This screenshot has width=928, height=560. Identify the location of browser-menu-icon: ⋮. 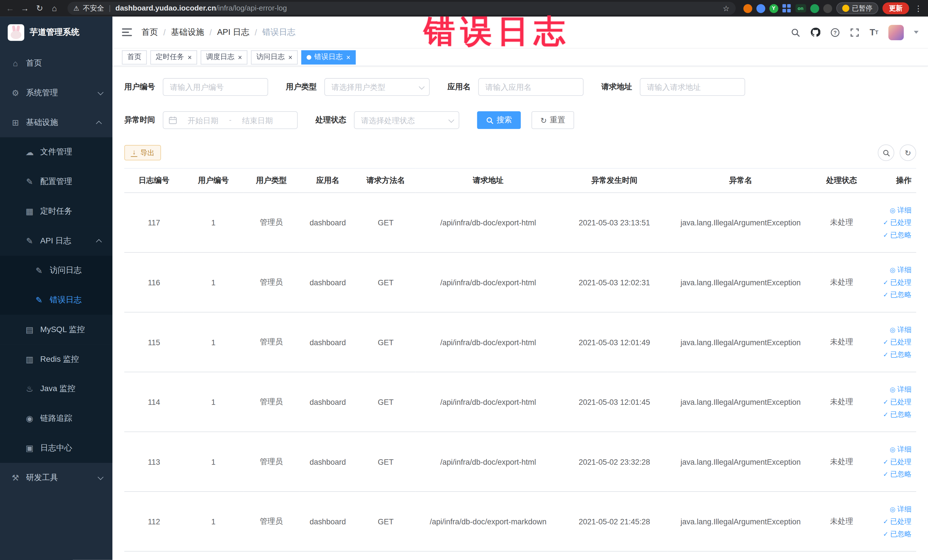
(918, 8).